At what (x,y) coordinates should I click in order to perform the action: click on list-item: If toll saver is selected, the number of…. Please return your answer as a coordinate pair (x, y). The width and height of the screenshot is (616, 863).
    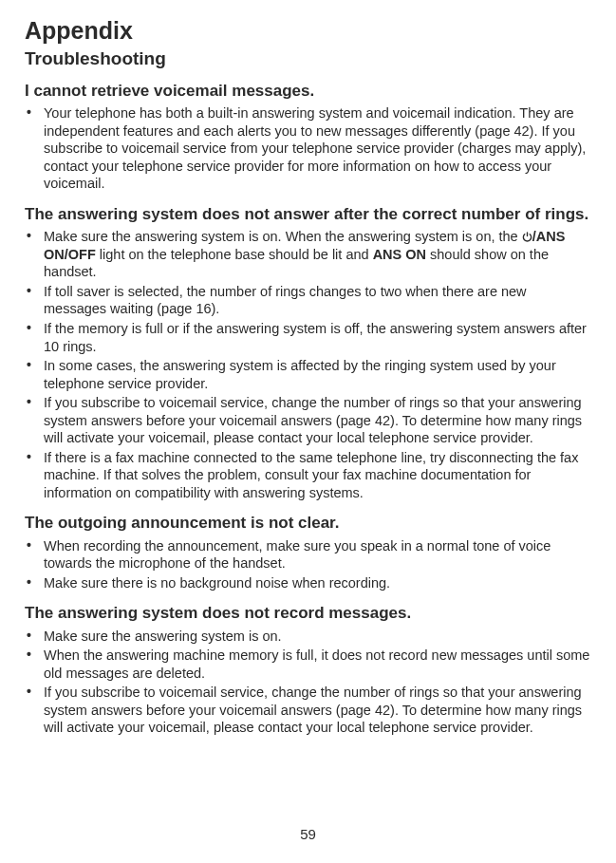
    Looking at the image, I should click on (308, 300).